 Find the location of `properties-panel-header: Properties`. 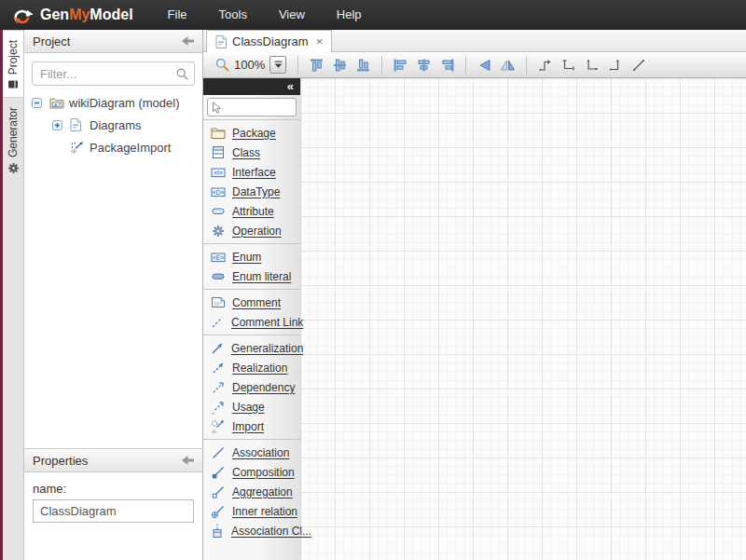

properties-panel-header: Properties is located at coordinates (114, 460).